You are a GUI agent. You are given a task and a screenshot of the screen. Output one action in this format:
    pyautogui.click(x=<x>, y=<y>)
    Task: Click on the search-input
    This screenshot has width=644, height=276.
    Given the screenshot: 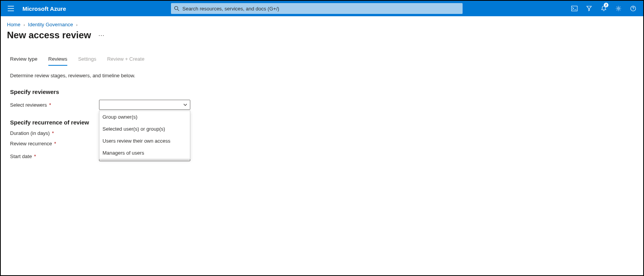 What is the action you would take?
    pyautogui.click(x=321, y=9)
    